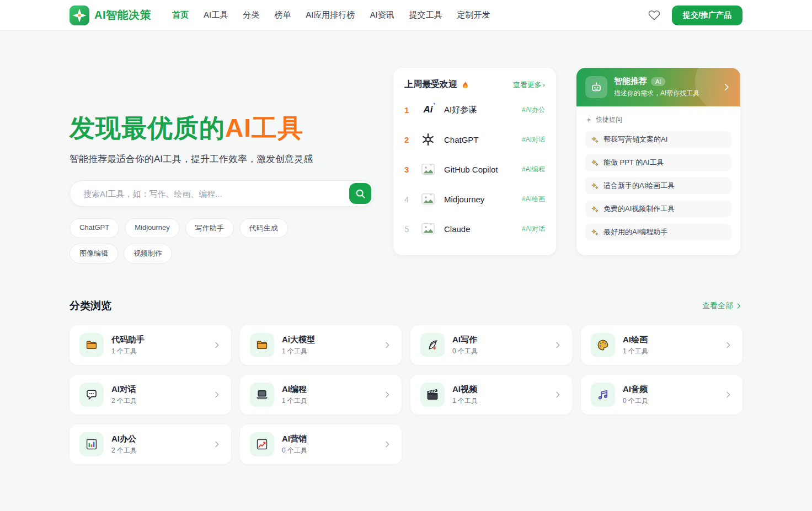 The image size is (812, 511). What do you see at coordinates (158, 389) in the screenshot?
I see `category-name: AI对话` at bounding box center [158, 389].